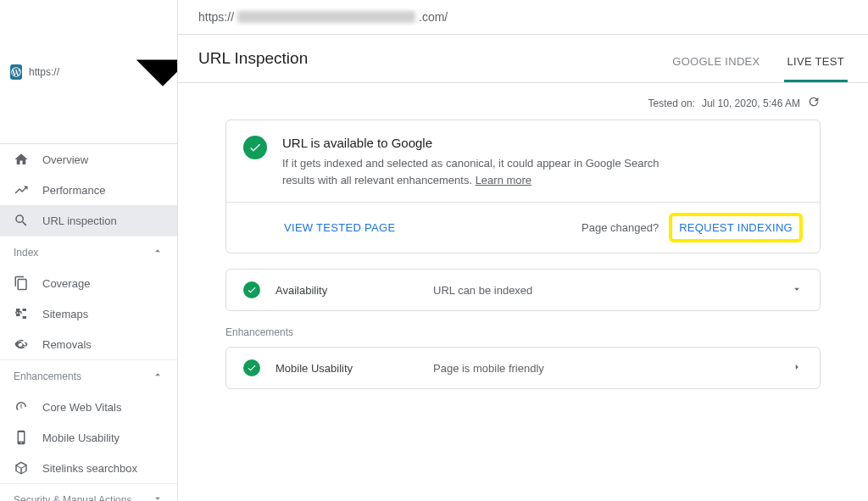  I want to click on speed-icon, so click(21, 407).